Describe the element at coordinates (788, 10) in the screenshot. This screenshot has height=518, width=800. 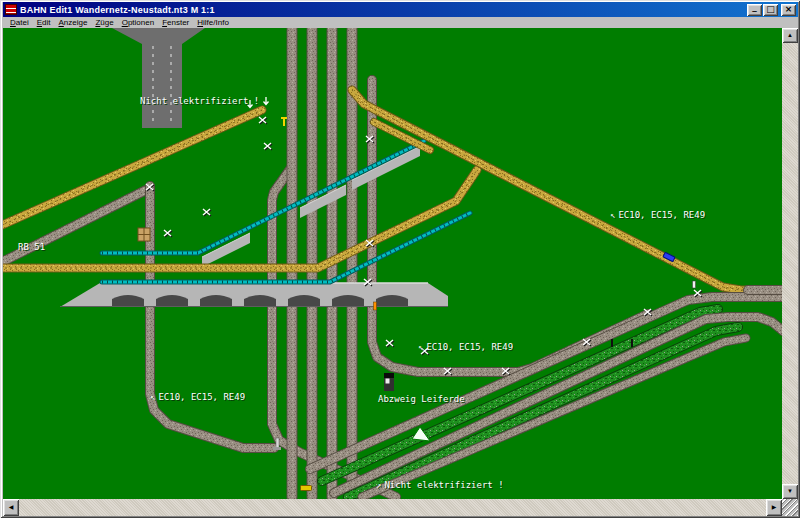
I see `close-button: ×` at that location.